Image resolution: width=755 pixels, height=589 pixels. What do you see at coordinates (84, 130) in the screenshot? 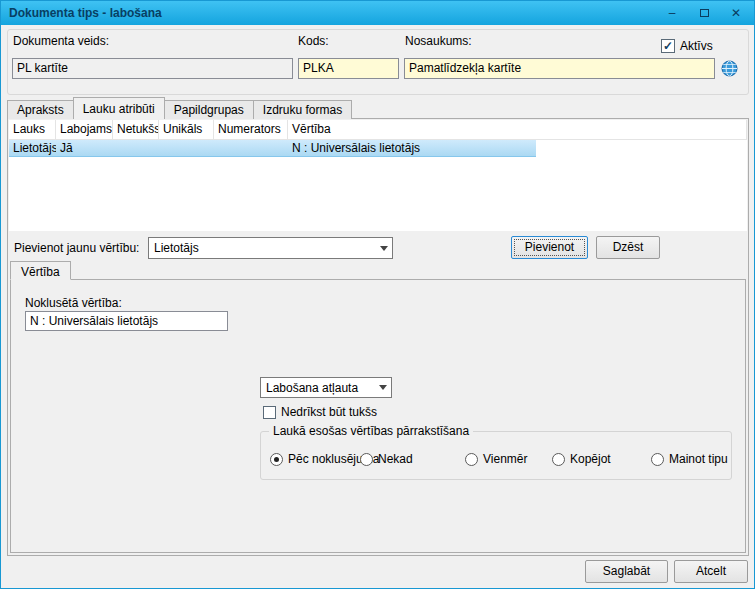
I see `column-labojams: Labojams` at bounding box center [84, 130].